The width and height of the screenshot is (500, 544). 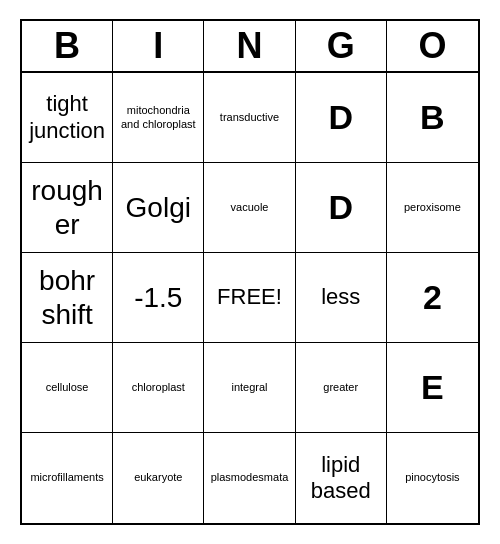 I want to click on header-letter-b: B, so click(x=68, y=46).